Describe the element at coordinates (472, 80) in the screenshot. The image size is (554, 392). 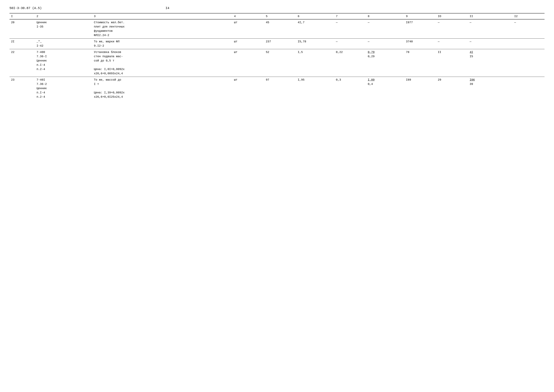
I see `row-23-col11-line1: I06` at that location.